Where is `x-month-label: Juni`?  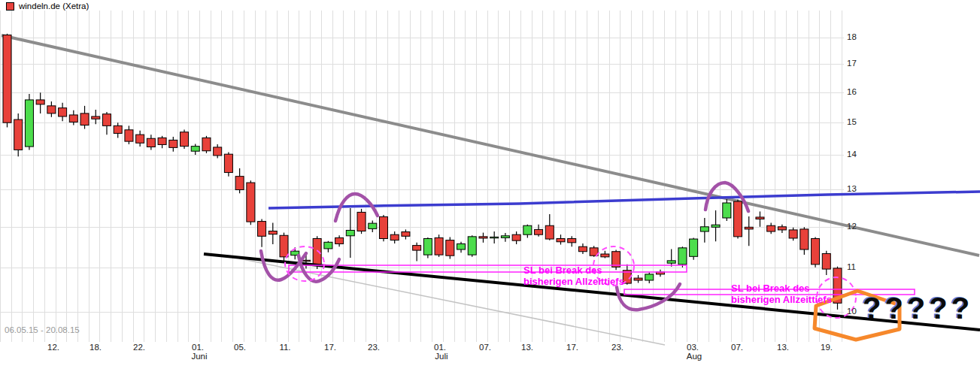 x-month-label: Juni is located at coordinates (199, 356).